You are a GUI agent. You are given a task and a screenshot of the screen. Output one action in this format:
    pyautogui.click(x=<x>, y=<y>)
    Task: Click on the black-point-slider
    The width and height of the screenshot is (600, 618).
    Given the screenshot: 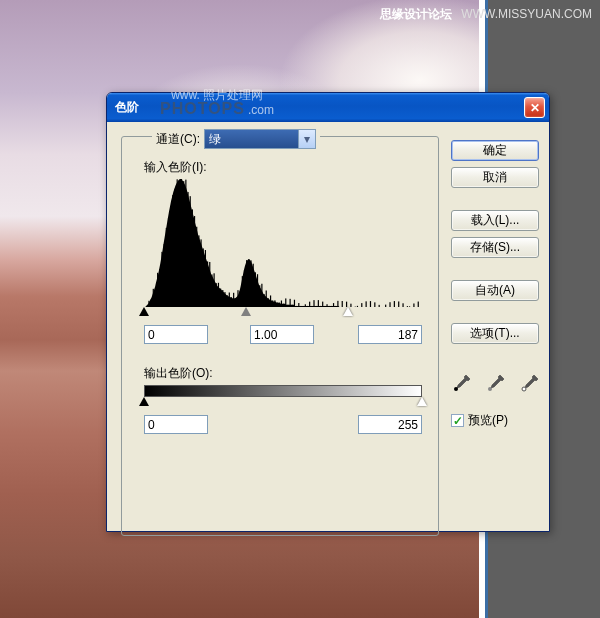 What is the action you would take?
    pyautogui.click(x=144, y=312)
    